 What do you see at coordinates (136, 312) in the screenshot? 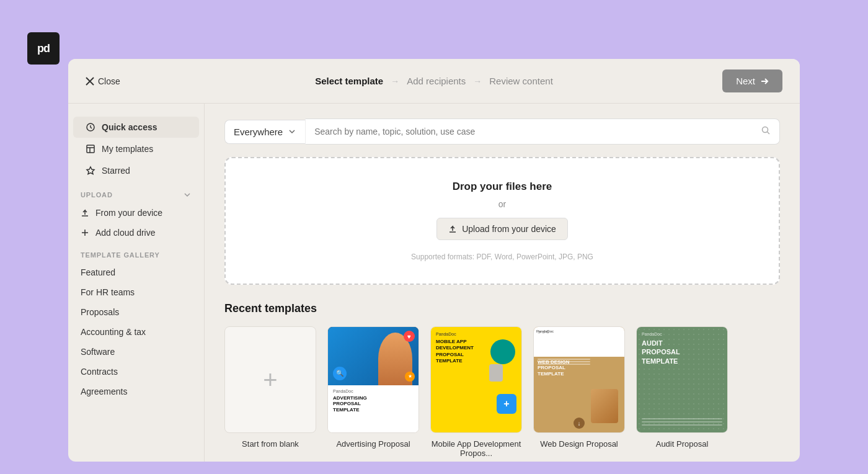
I see `sidebar-gallery-proposals: Proposals` at bounding box center [136, 312].